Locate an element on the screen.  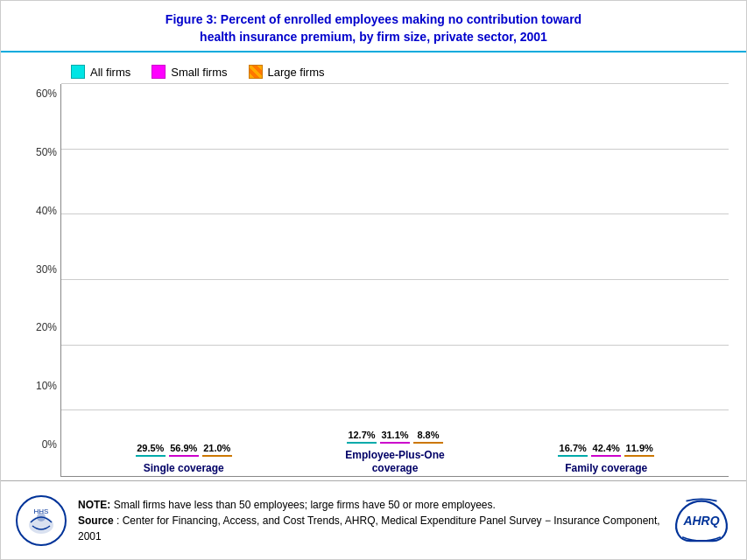
bar-wrap-family-small: 42.4% is located at coordinates (606, 450).